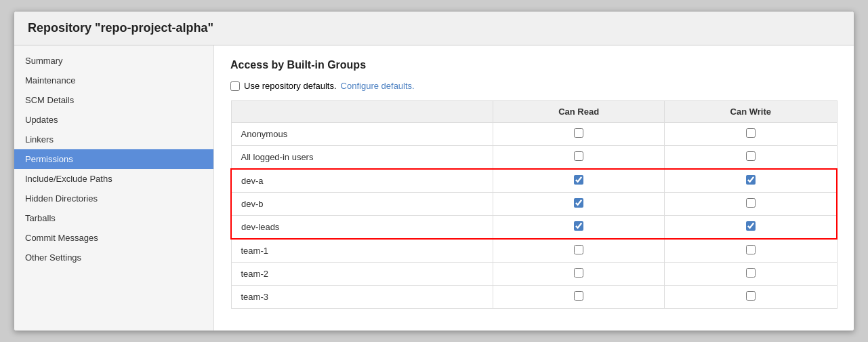  Describe the element at coordinates (534, 228) in the screenshot. I see `table-row: dev-leads` at that location.